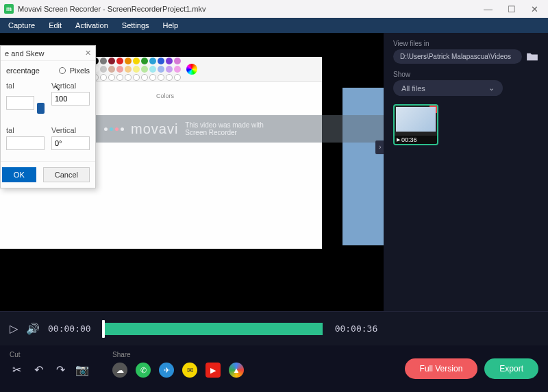 The height and width of the screenshot is (392, 548). What do you see at coordinates (512, 10) in the screenshot?
I see `maximize-icon: ☐` at bounding box center [512, 10].